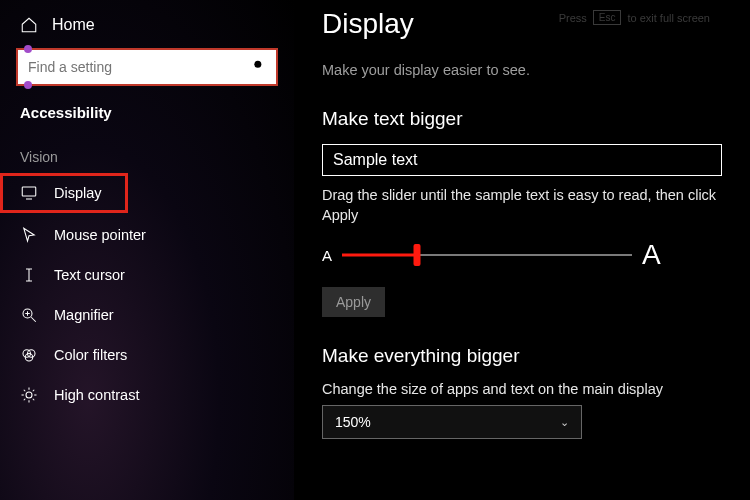  Describe the element at coordinates (652, 255) in the screenshot. I see `slider-max-label: A` at that location.